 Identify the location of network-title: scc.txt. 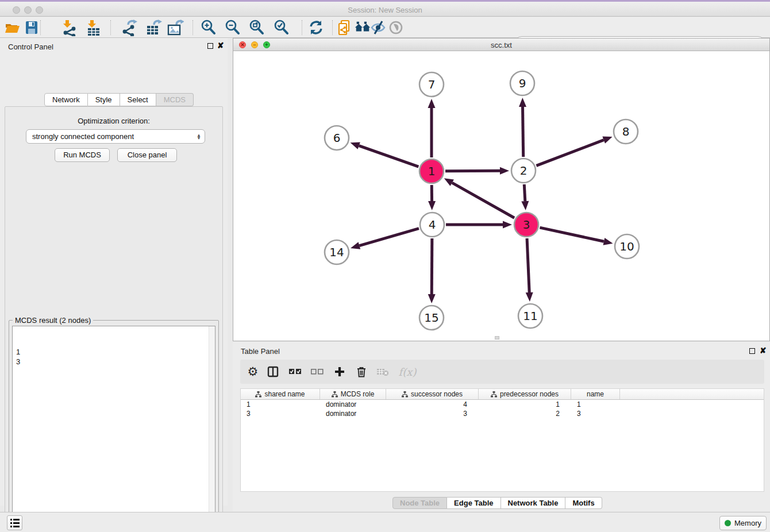
(501, 45).